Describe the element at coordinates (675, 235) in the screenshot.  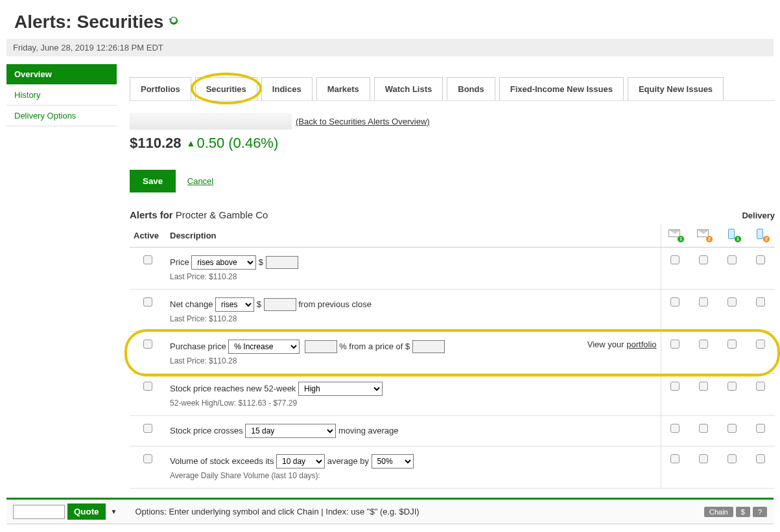
I see `email-icon: 1` at that location.